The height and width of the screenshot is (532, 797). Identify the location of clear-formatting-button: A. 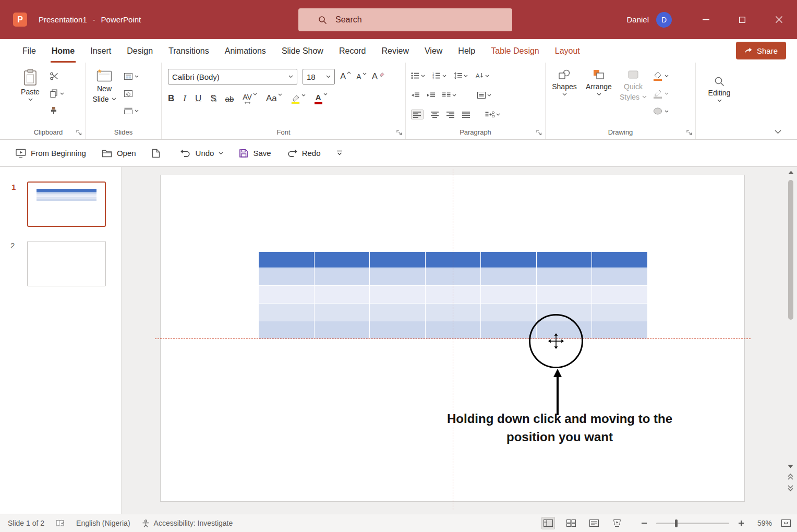
(378, 77).